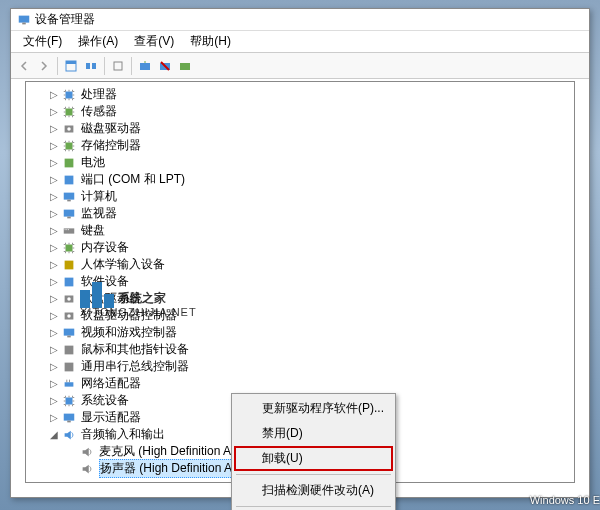 The image size is (600, 510). What do you see at coordinates (300, 214) in the screenshot?
I see `tree-node: ▷监视器` at bounding box center [300, 214].